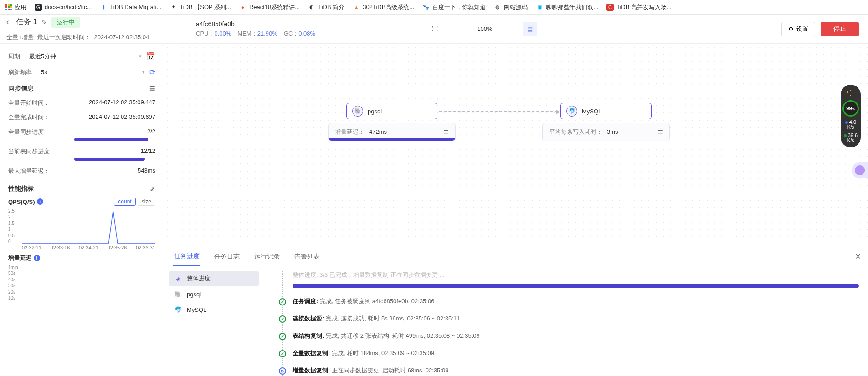 Image resolution: width=868 pixels, height=376 pixels. Describe the element at coordinates (82, 154) in the screenshot. I see `current-table-progress: 当前表同步进度12/12` at that location.